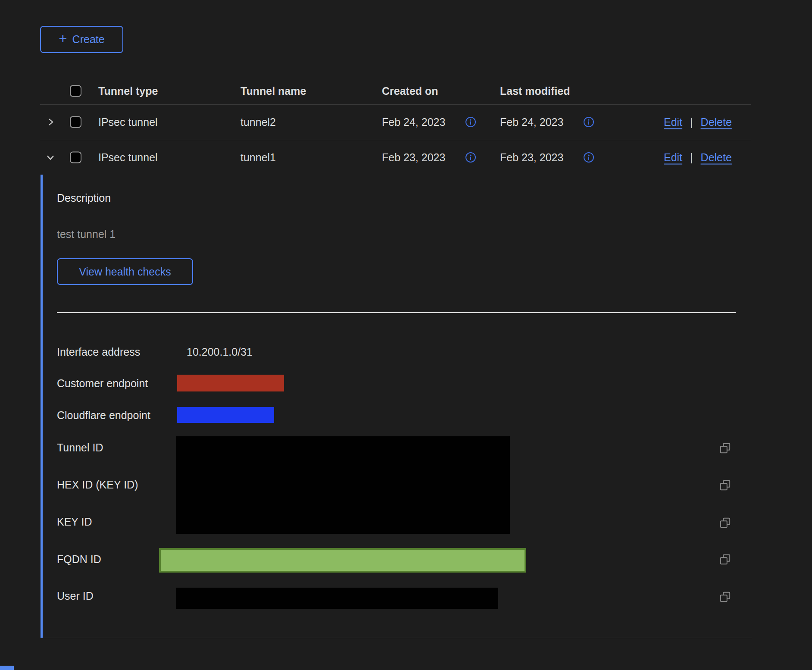  What do you see at coordinates (89, 40) in the screenshot?
I see `create-button-label: Create` at bounding box center [89, 40].